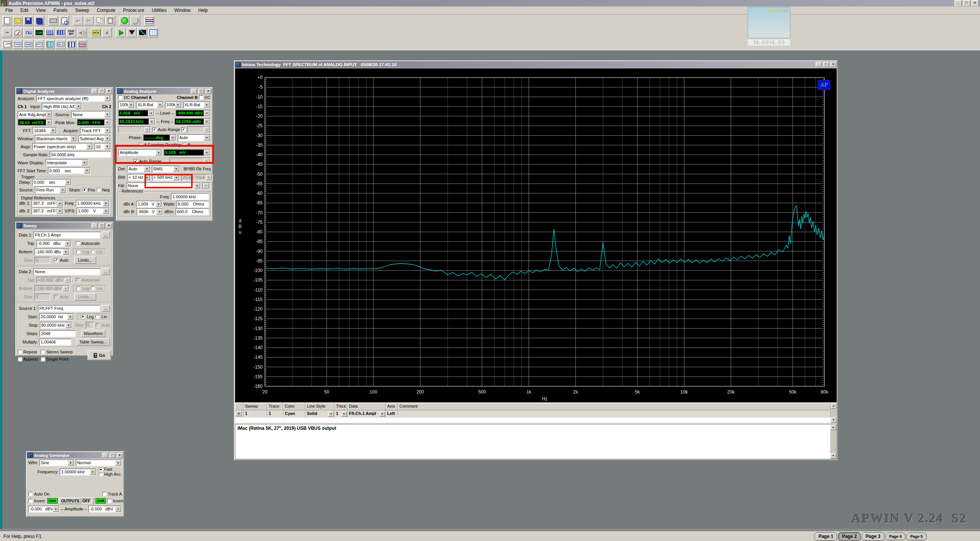 The image size is (980, 541). What do you see at coordinates (896, 536) in the screenshot?
I see `page-tab-page-4: Page 4` at bounding box center [896, 536].